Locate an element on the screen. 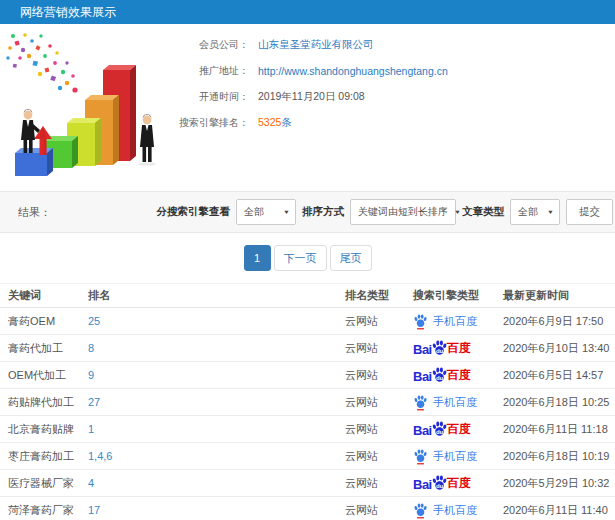  rank-link: 9 is located at coordinates (91, 375).